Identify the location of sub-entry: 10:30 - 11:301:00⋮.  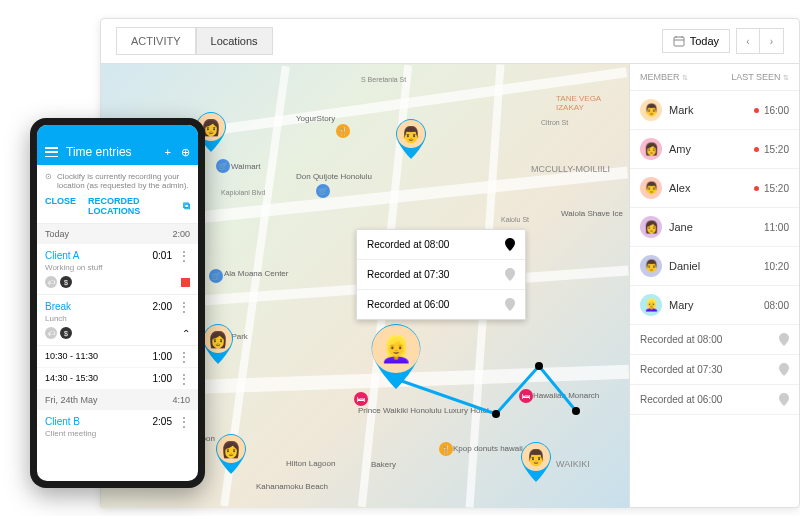
(118, 357).